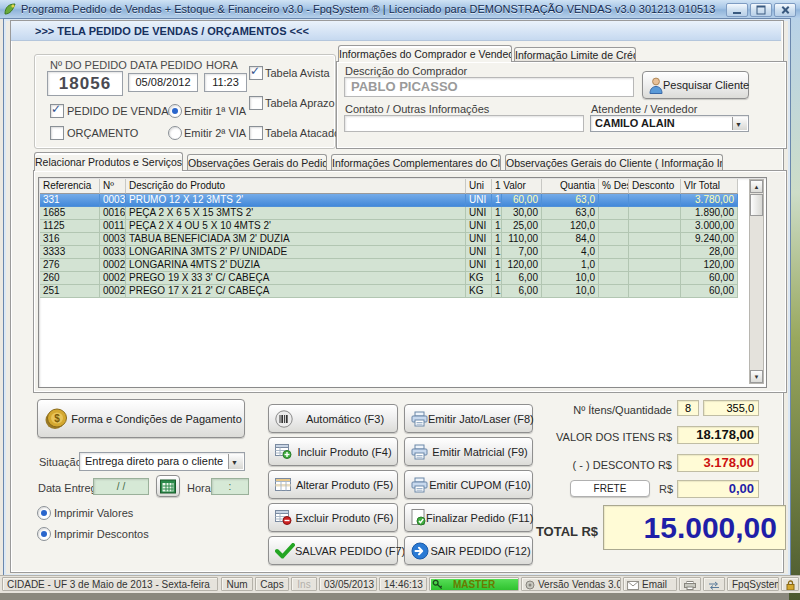 This screenshot has width=800, height=600. I want to click on table-row: 1125001125PEÇA 2 X 4 OU 5 X 10 4MTS 2'UN…, so click(389, 226).